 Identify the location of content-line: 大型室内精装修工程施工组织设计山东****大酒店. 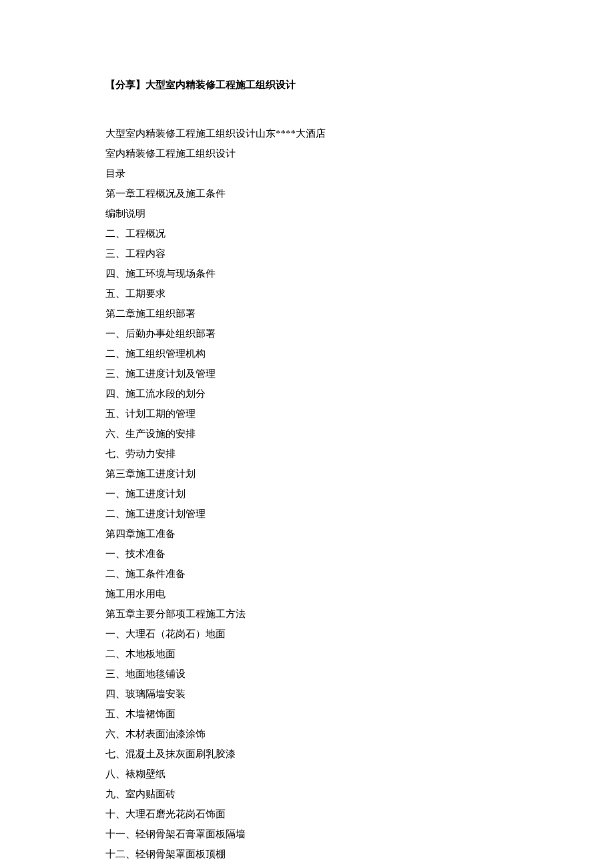
(307, 133).